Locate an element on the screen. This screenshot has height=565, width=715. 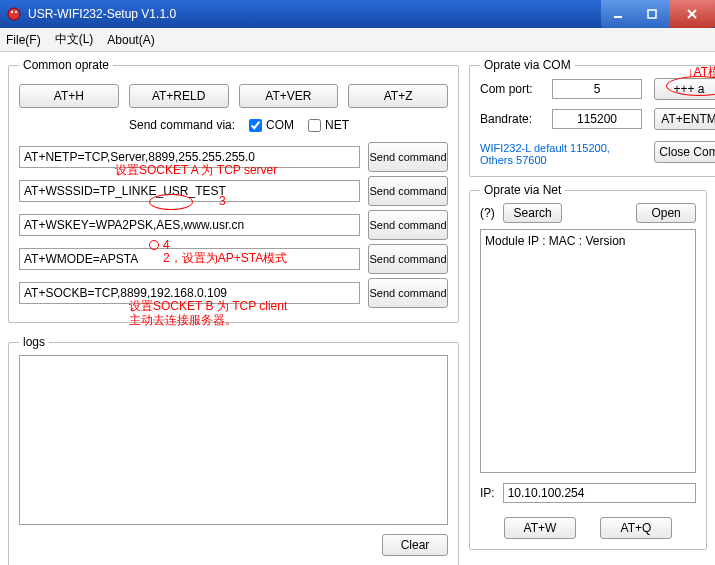
com-port-label: Com port: is located at coordinates (510, 89).